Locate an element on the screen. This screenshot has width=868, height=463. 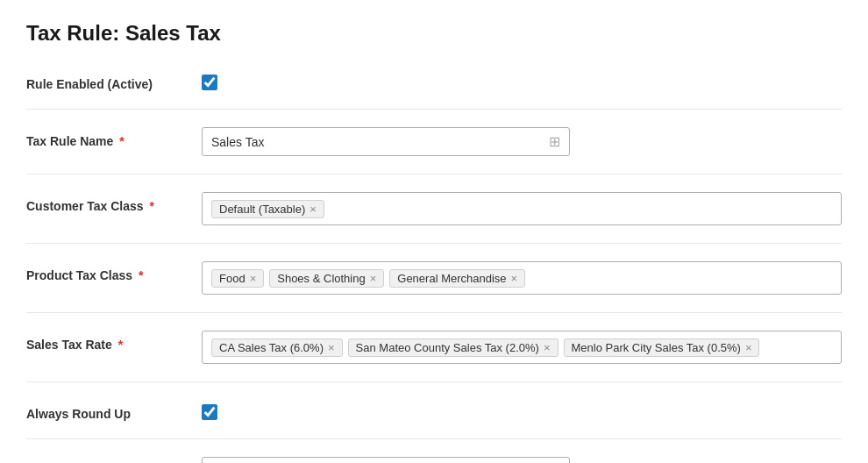
priority-input is located at coordinates (386, 459).